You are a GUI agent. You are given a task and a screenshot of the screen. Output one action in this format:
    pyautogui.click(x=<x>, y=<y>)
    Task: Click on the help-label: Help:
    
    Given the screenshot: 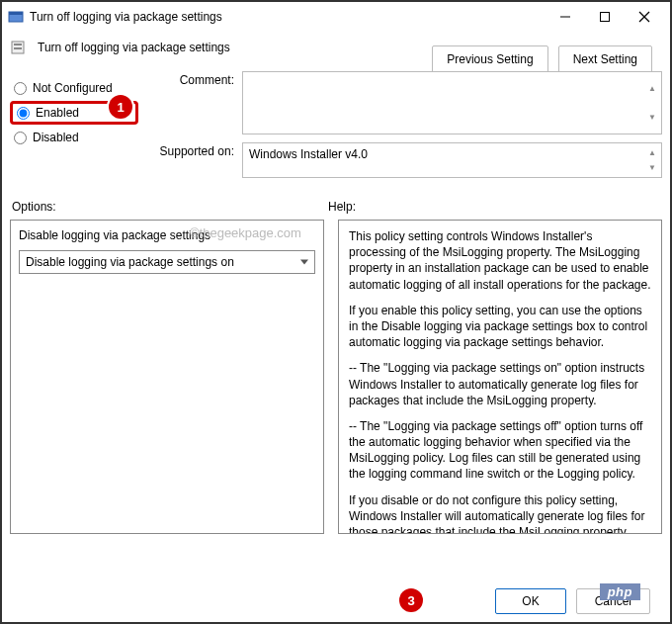 What is the action you would take?
    pyautogui.click(x=494, y=207)
    